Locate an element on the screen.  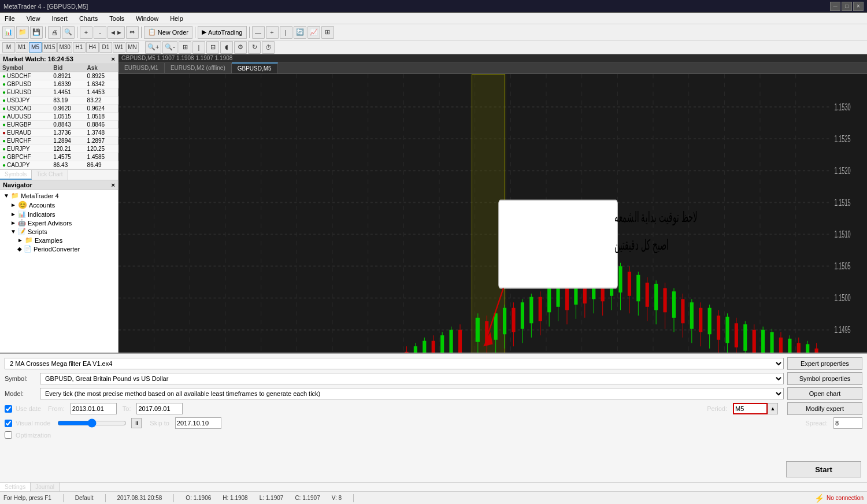
nav-period-converter: ◆ 📄 PeriodConverter is located at coordinates (59, 249).